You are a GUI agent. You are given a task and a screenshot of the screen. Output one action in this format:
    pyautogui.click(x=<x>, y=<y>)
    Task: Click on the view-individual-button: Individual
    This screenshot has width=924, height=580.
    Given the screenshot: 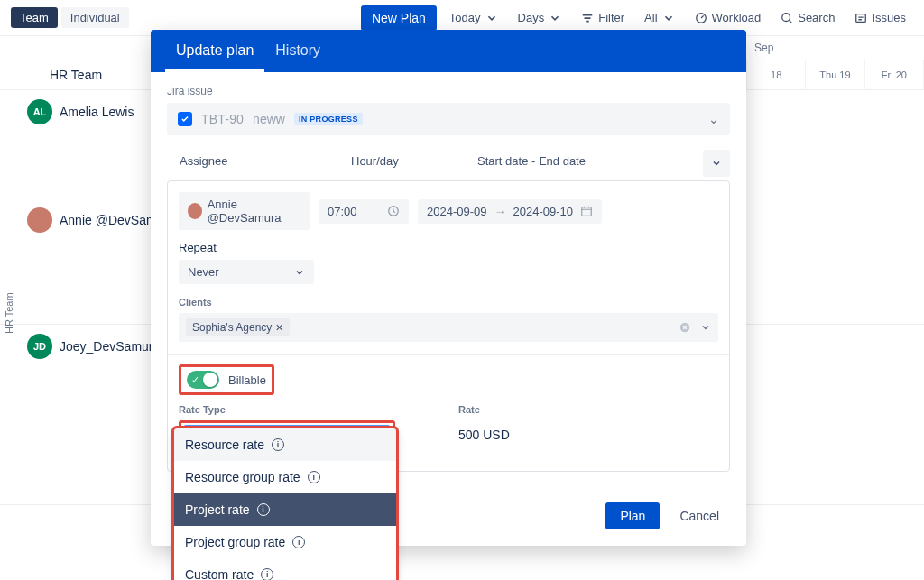 What is the action you would take?
    pyautogui.click(x=96, y=18)
    